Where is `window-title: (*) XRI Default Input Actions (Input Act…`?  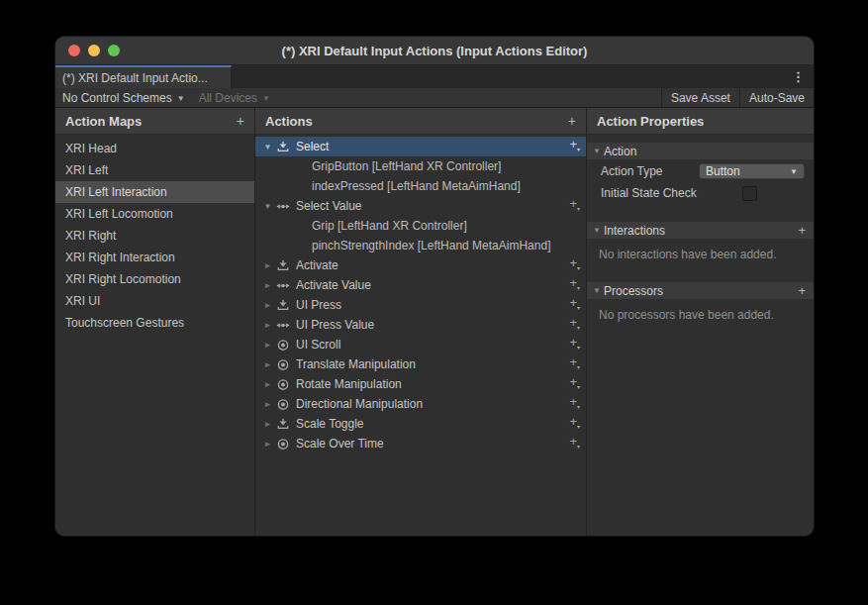 window-title: (*) XRI Default Input Actions (Input Act… is located at coordinates (435, 51).